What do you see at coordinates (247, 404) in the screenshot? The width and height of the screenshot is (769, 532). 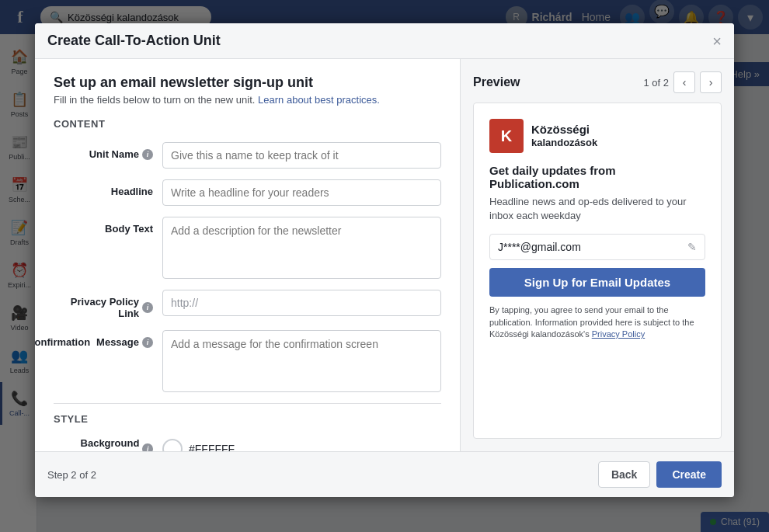 I see `style-divider` at bounding box center [247, 404].